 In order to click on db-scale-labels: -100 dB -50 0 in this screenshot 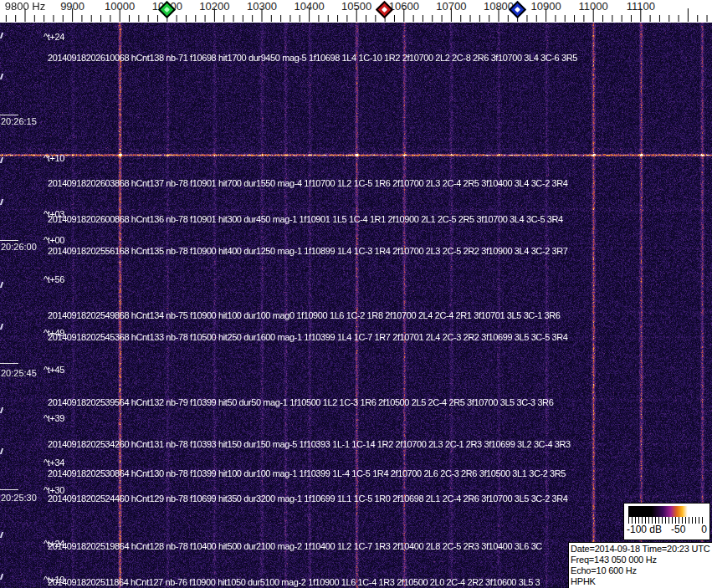, I will do `click(667, 530)`.